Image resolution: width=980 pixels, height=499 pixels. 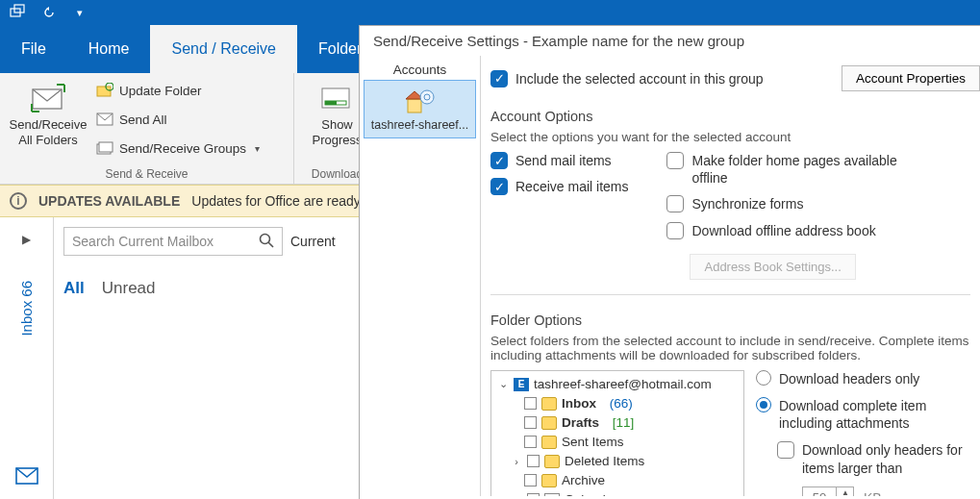 I want to click on tab-home: Home, so click(x=110, y=49).